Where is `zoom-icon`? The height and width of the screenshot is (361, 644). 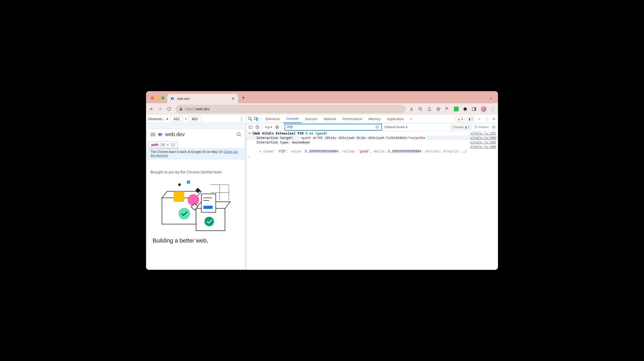
zoom-icon is located at coordinates (420, 109).